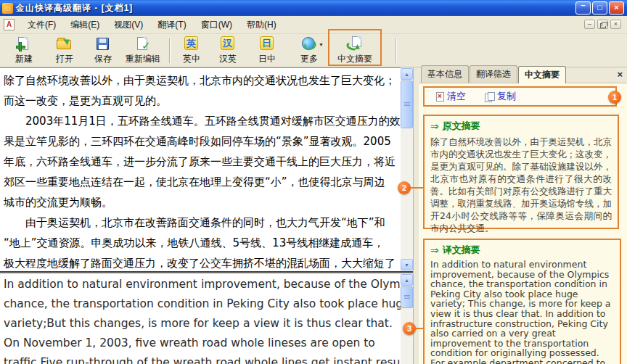  I want to click on cn-en-label: 汉英, so click(228, 59).